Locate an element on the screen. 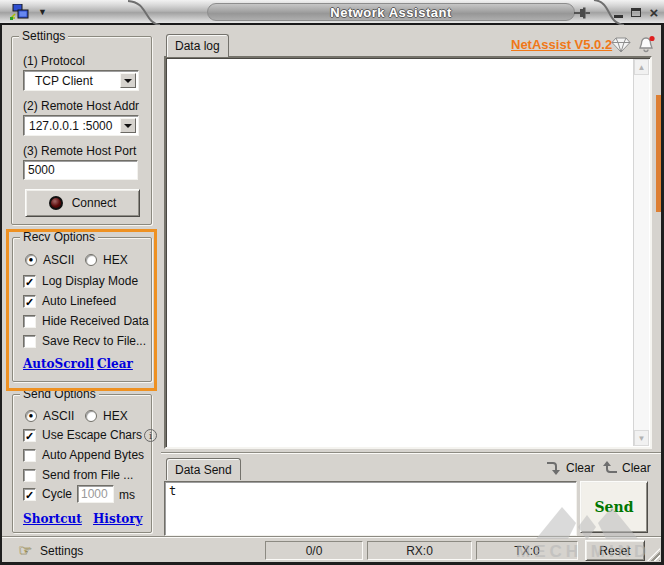 The height and width of the screenshot is (565, 664). close-icon: × is located at coordinates (654, 12).